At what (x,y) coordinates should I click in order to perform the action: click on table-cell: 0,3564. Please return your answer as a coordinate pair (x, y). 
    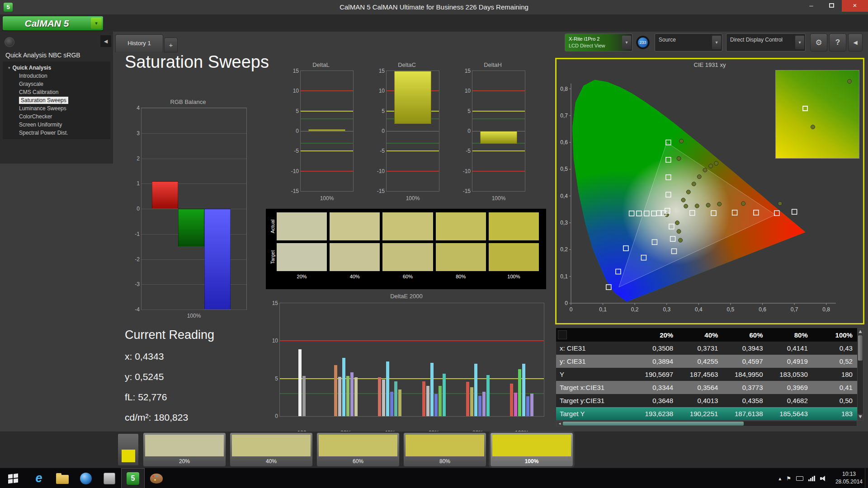
    Looking at the image, I should click on (700, 388).